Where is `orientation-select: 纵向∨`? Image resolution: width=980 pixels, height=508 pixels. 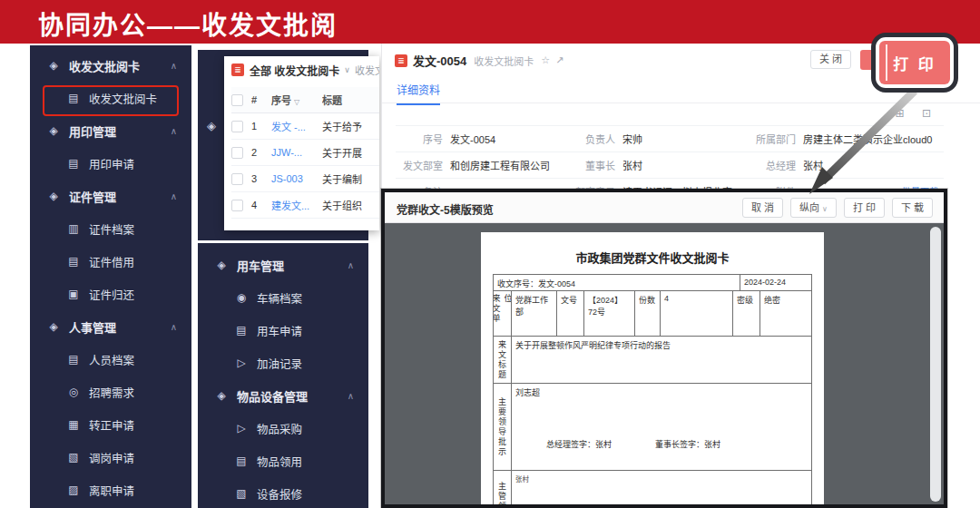 orientation-select: 纵向∨ is located at coordinates (813, 208).